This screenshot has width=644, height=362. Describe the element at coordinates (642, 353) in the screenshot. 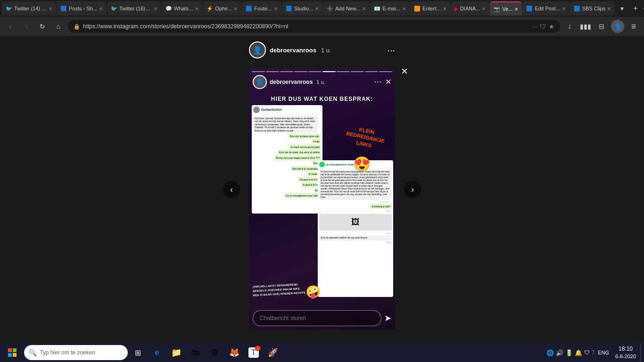

I see `show-desktop-button` at that location.